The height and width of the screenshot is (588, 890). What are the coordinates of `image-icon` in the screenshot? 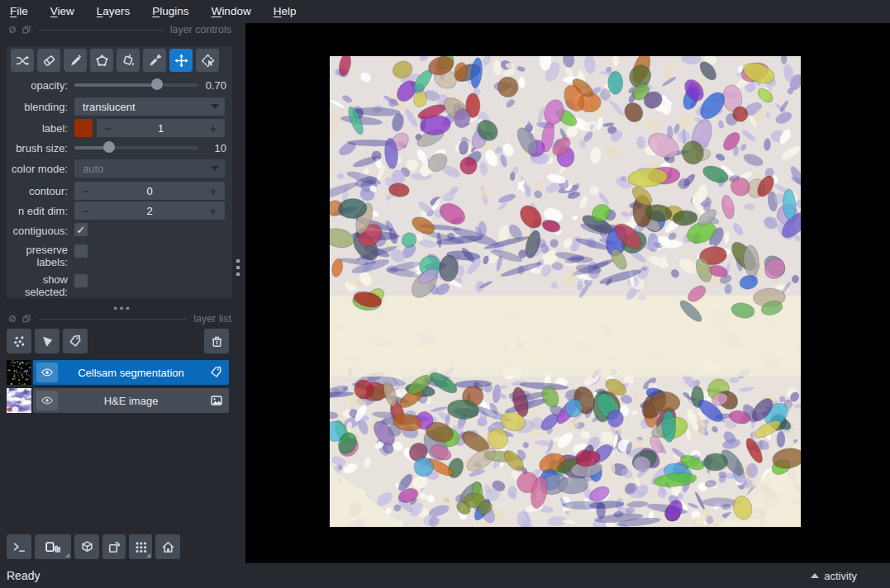 It's located at (217, 401).